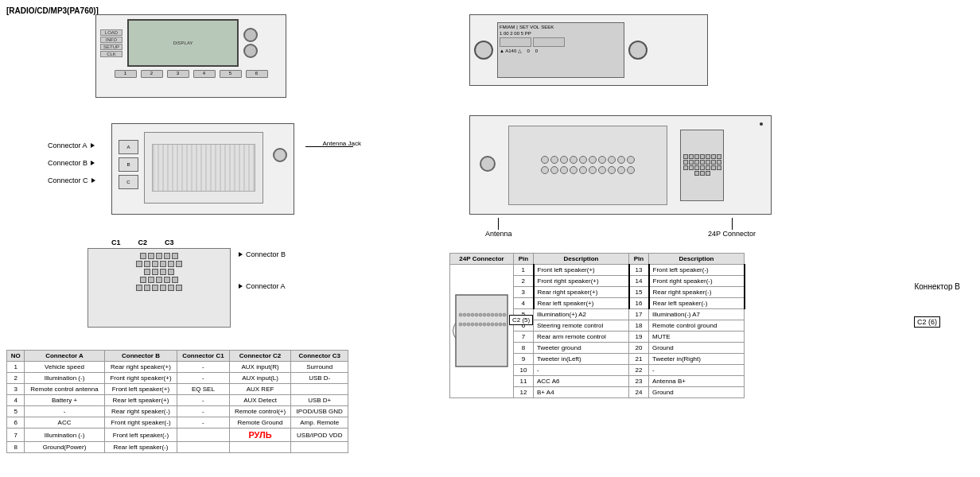  Describe the element at coordinates (523, 370) in the screenshot. I see `table-row: 10` at that location.